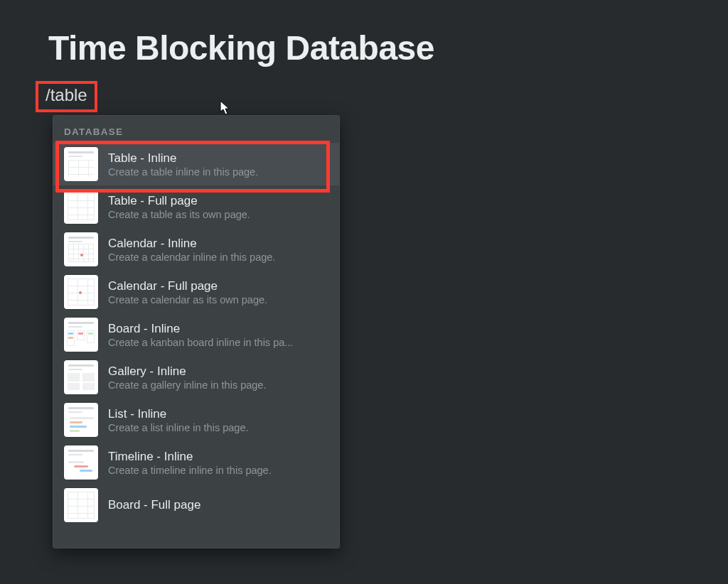 Image resolution: width=728 pixels, height=584 pixels. What do you see at coordinates (220, 329) in the screenshot?
I see `menu-item-title: Board - Inline` at bounding box center [220, 329].